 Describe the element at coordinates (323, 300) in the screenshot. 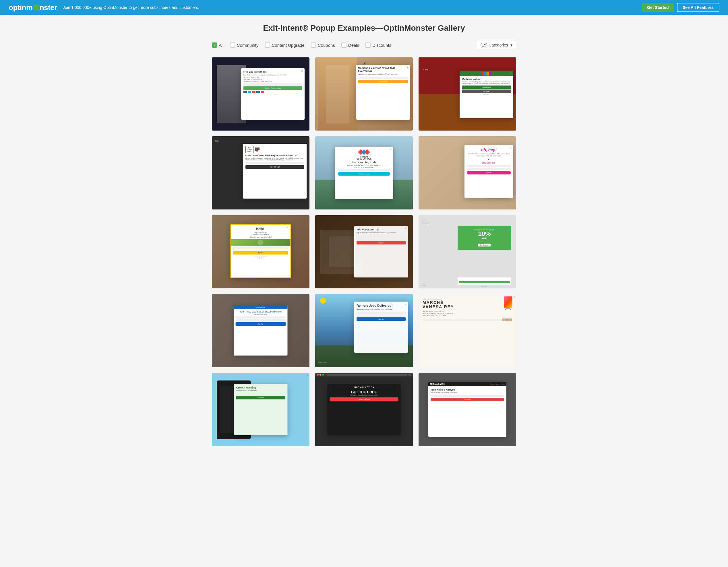

I see `popup11-sun` at that location.